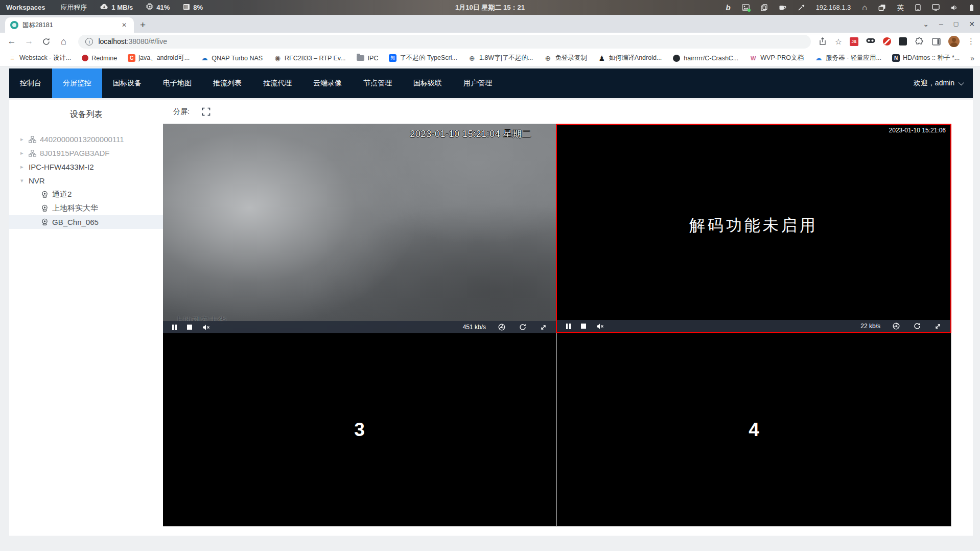 The width and height of the screenshot is (980, 551). Describe the element at coordinates (206, 111) in the screenshot. I see `fullscreen-icon` at that location.